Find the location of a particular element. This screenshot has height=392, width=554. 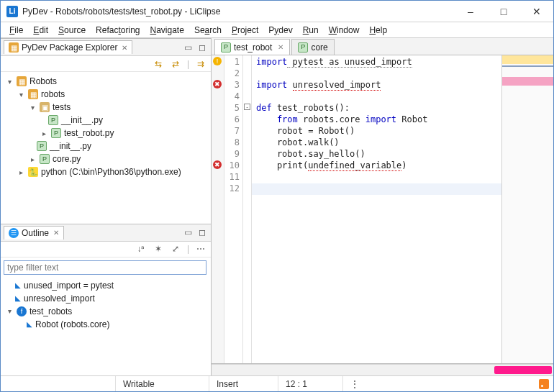

editor-tabs: P test_robot ✕ P core is located at coordinates (383, 47).